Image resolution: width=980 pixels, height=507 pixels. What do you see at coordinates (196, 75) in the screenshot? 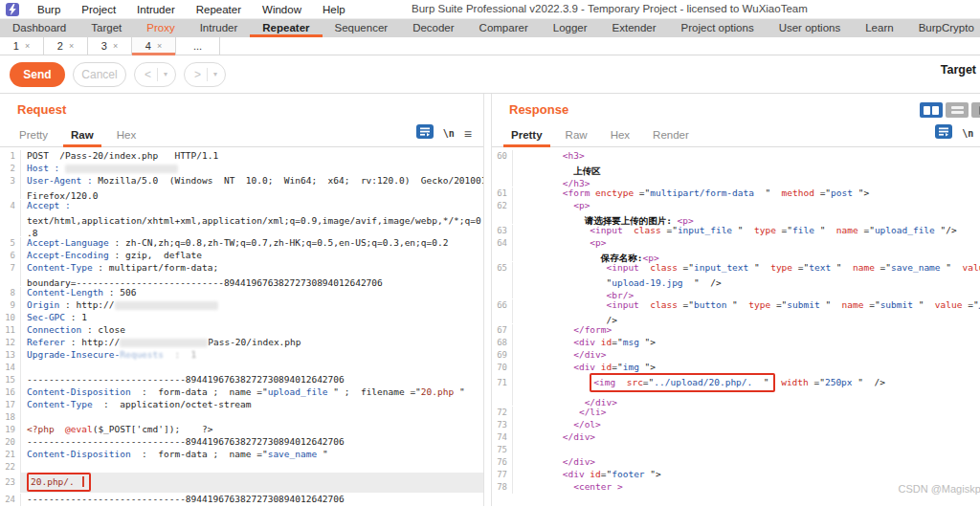
I see `forward-arrow-icon: >` at bounding box center [196, 75].